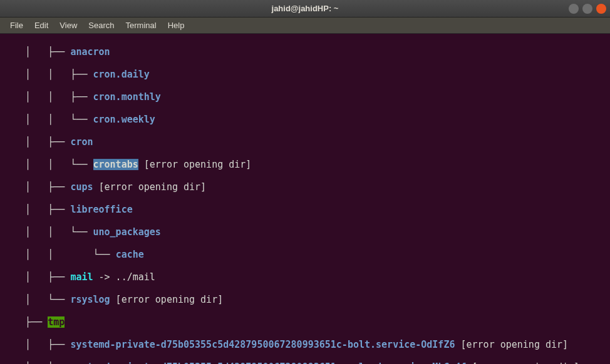 The width and height of the screenshot is (610, 364). I want to click on dir-sd-bolt: systemd-private-d75b05355c5d428795006728…, so click(262, 345).